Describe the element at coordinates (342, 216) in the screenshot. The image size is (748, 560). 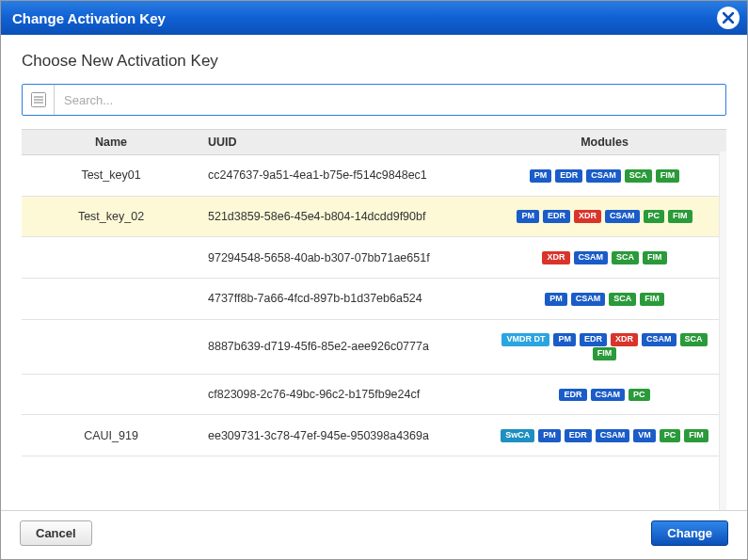
I see `uuid-cell: 521d3859-58e6-45e4-b804-14dcdd9f90bf` at that location.